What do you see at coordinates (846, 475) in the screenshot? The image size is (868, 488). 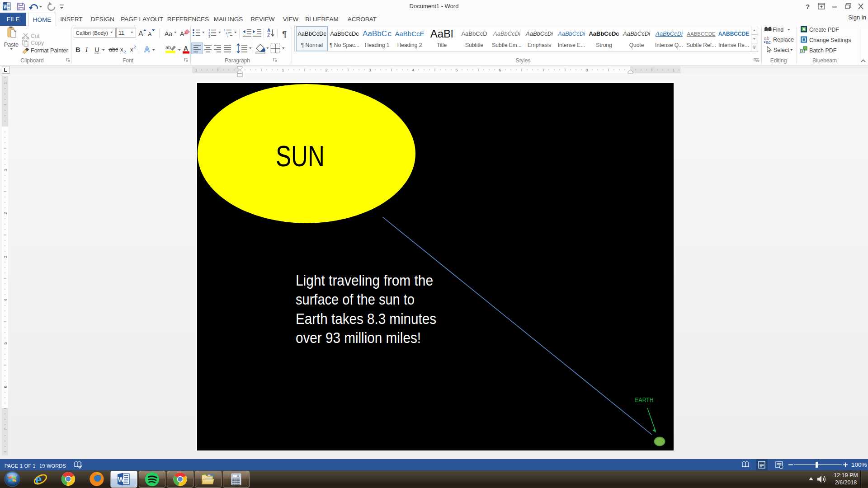 I see `svg-text: 12:19 PM` at bounding box center [846, 475].